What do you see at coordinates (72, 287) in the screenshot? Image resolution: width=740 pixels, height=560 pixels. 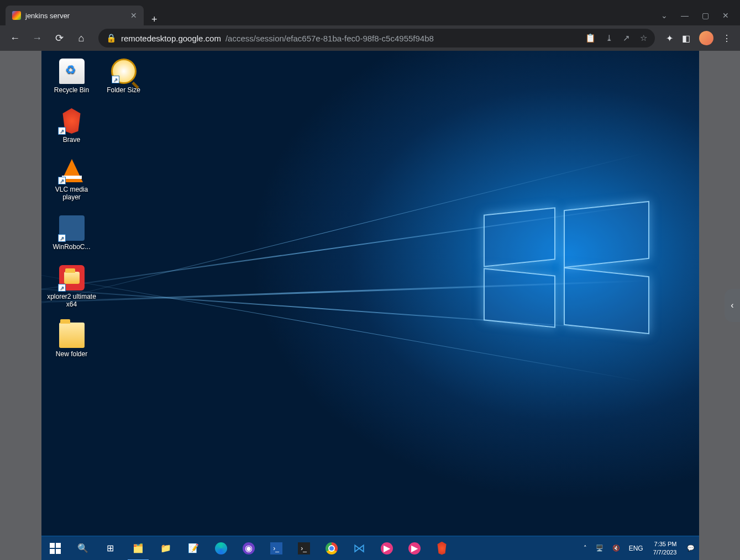 I see `desktop-icon-xplorer2: ↗ xplorer2 ultimate x64` at bounding box center [72, 287].